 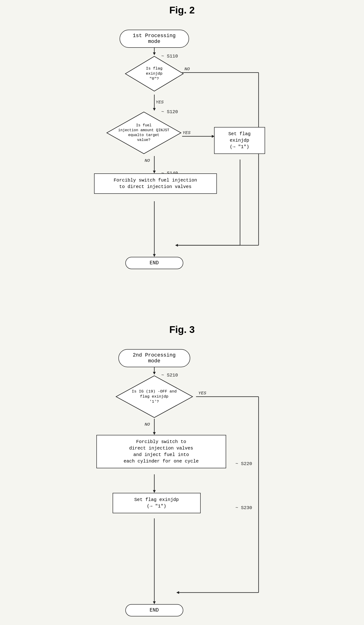 I want to click on fig3-title: Fig. 3, so click(x=182, y=330).